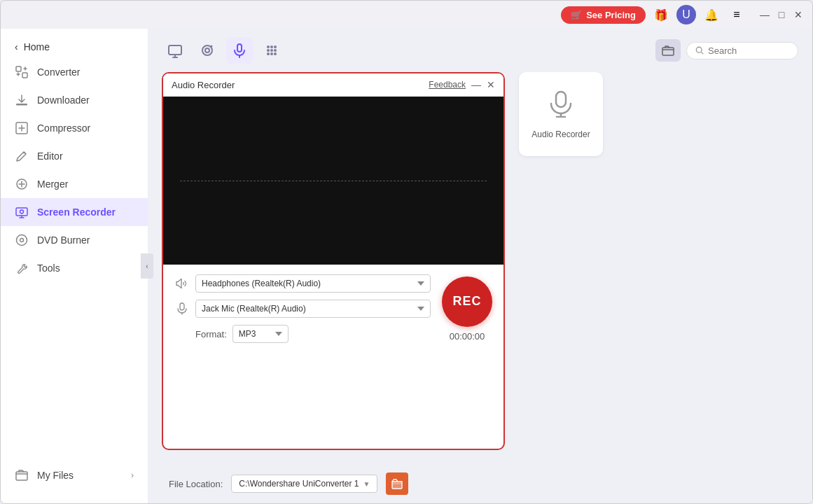 The height and width of the screenshot is (504, 813). I want to click on bell-icon: 🔔, so click(711, 15).